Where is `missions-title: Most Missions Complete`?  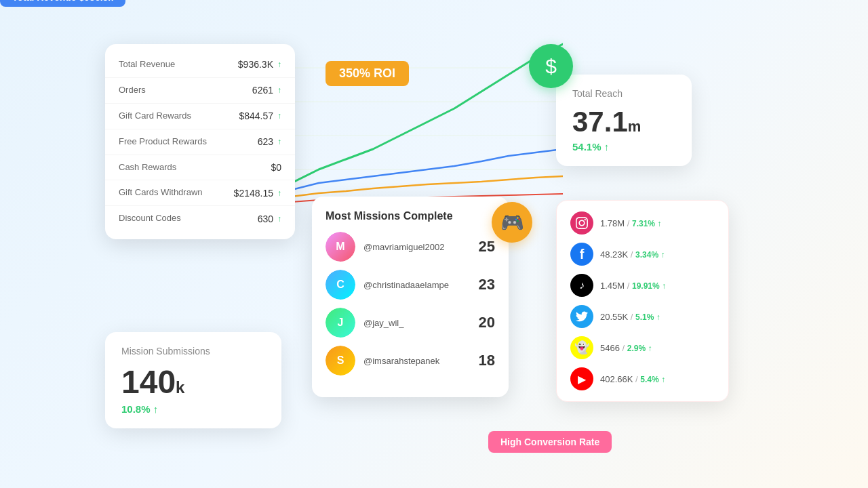 missions-title: Most Missions Complete is located at coordinates (410, 216).